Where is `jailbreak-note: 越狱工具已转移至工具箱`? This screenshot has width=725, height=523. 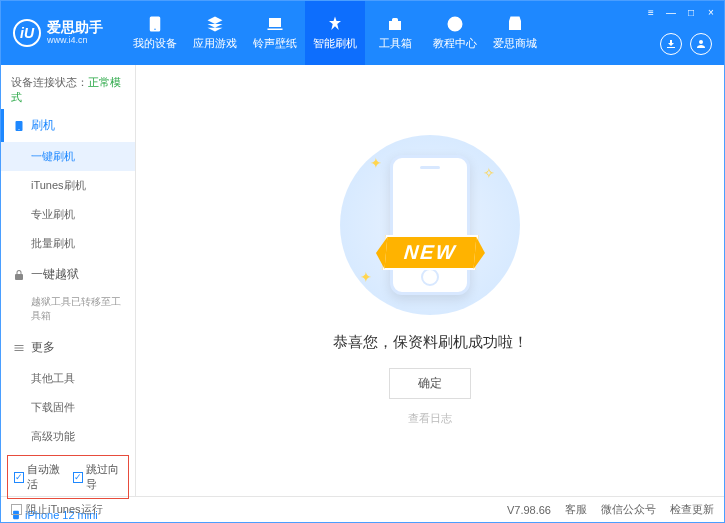
jailbreak-note: 越狱工具已转移至工具箱 is located at coordinates (68, 311).